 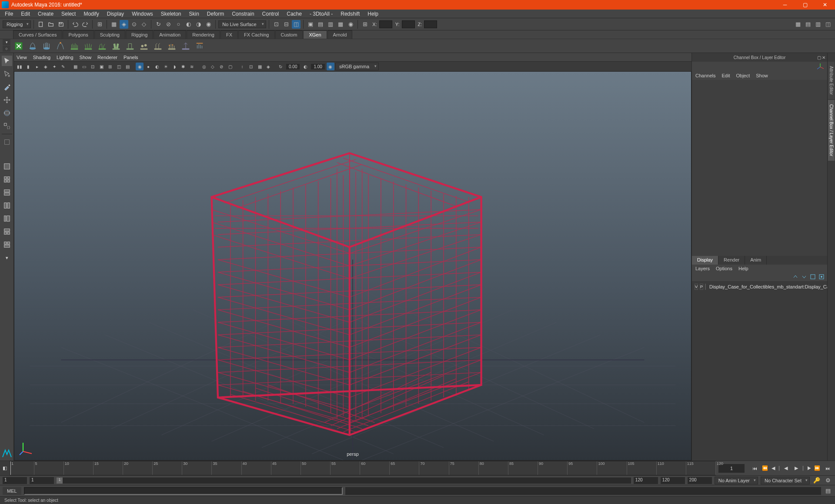 I want to click on character-set-dropdown: No Character Set, so click(x=785, y=481).